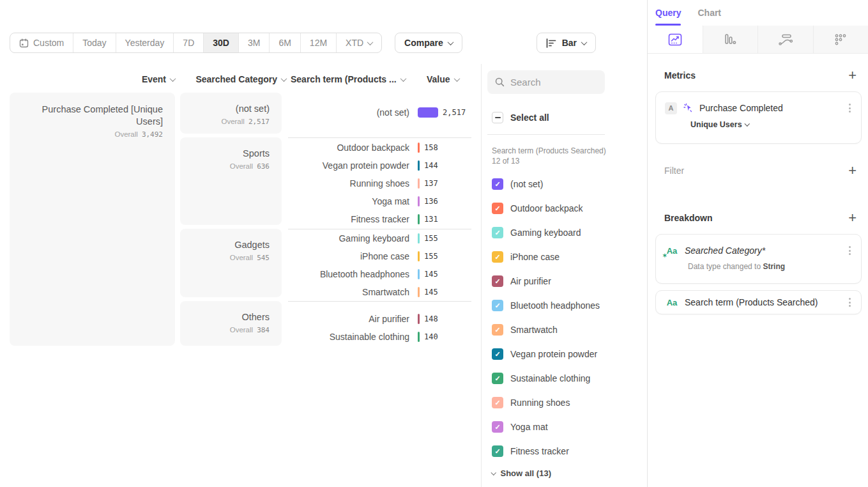  What do you see at coordinates (676, 40) in the screenshot?
I see `report-tab-insights` at bounding box center [676, 40].